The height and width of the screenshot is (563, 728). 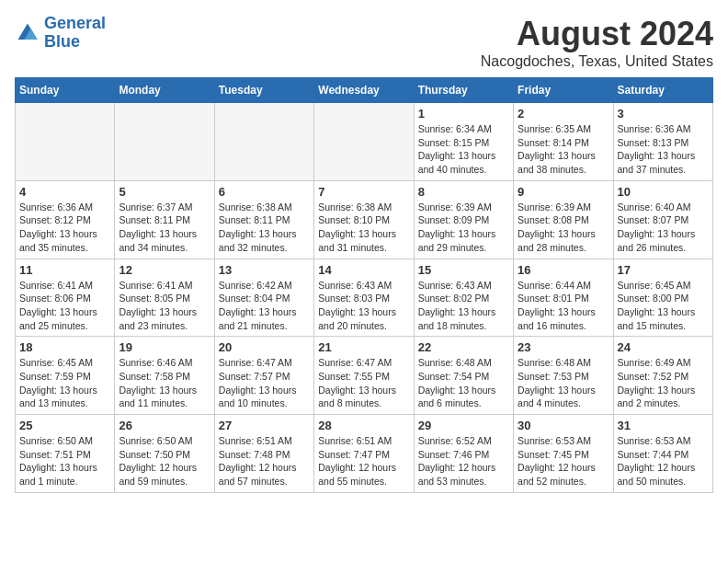 What do you see at coordinates (64, 383) in the screenshot?
I see `day-detail: Sunrise: 6:45 AM Sunset: 7:59 PM Dayligh…` at bounding box center [64, 383].